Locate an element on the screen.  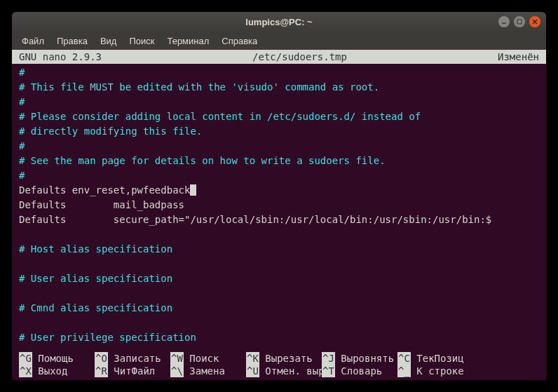
shortcut-key: ^C is located at coordinates (404, 358).